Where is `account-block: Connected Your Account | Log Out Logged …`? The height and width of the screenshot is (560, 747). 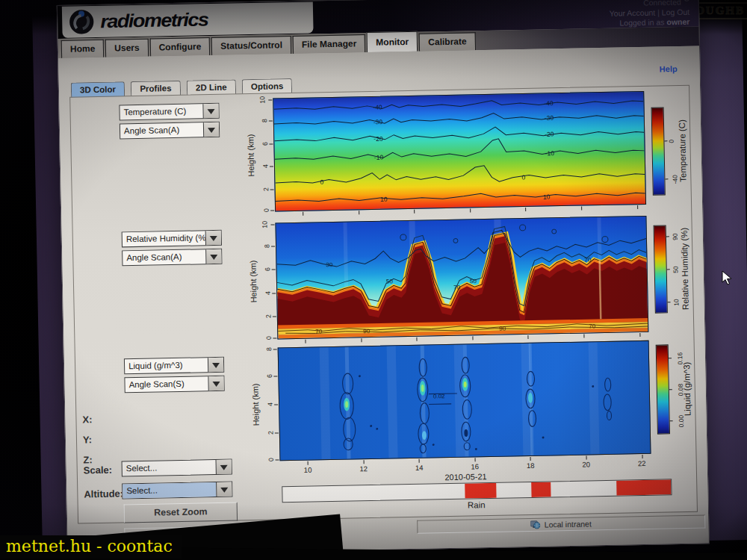
account-block: Connected Your Account | Log Out Logged … is located at coordinates (649, 13).